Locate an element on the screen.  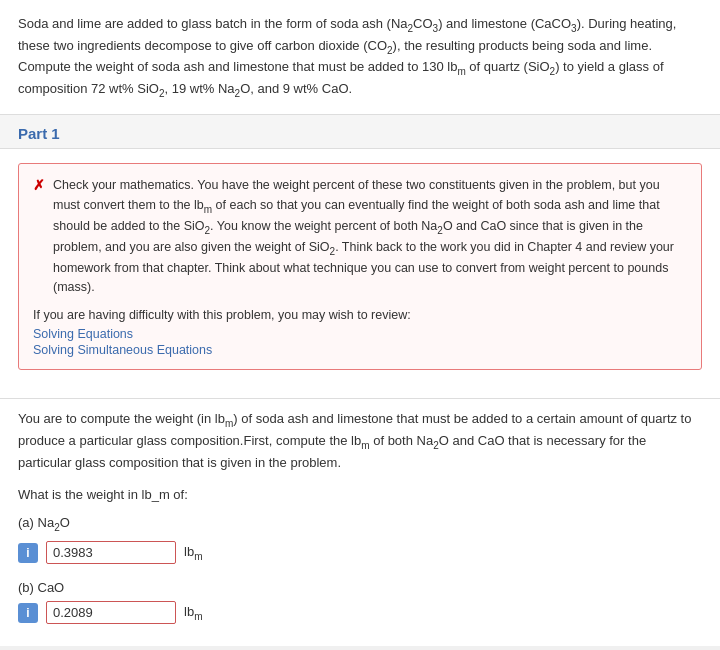
part-section: Part 1 is located at coordinates (360, 132).